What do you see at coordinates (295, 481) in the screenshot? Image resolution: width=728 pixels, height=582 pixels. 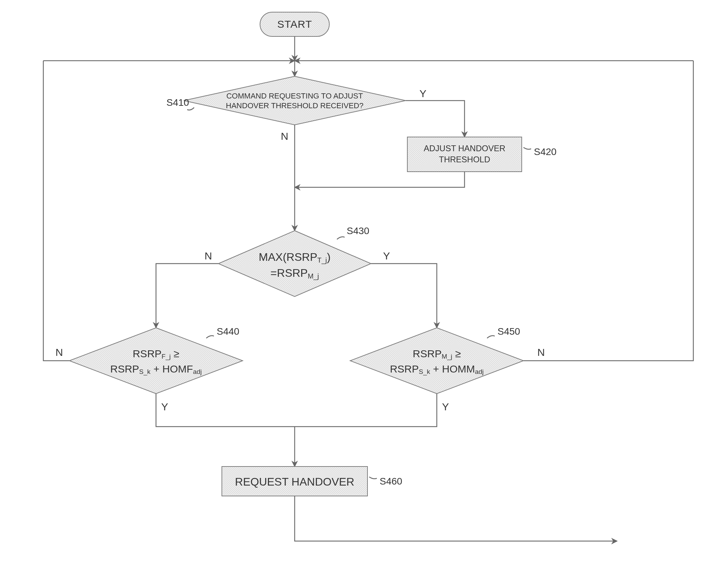 I see `process-s460: REQUEST HANDOVER` at bounding box center [295, 481].